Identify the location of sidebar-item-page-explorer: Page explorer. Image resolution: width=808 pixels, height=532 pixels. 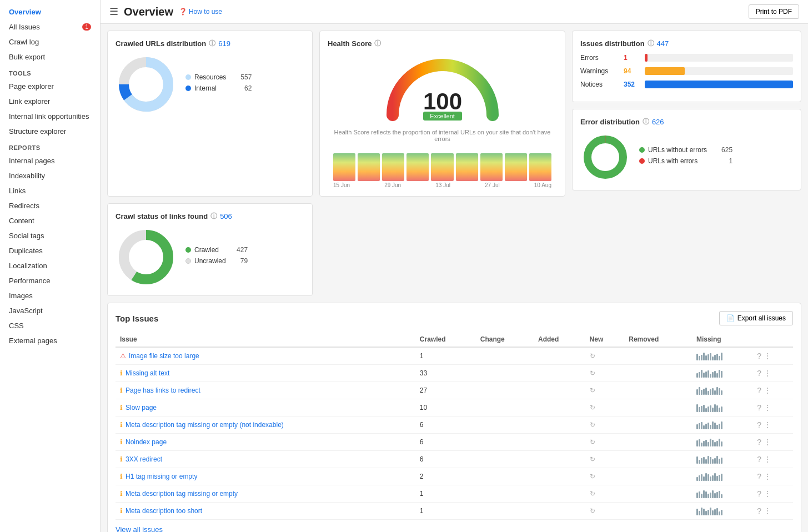
(50, 87).